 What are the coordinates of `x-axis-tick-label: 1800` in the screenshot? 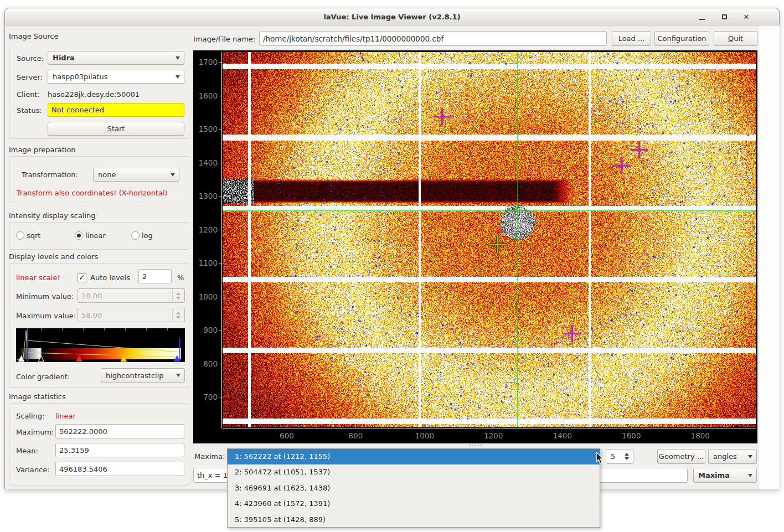 It's located at (700, 436).